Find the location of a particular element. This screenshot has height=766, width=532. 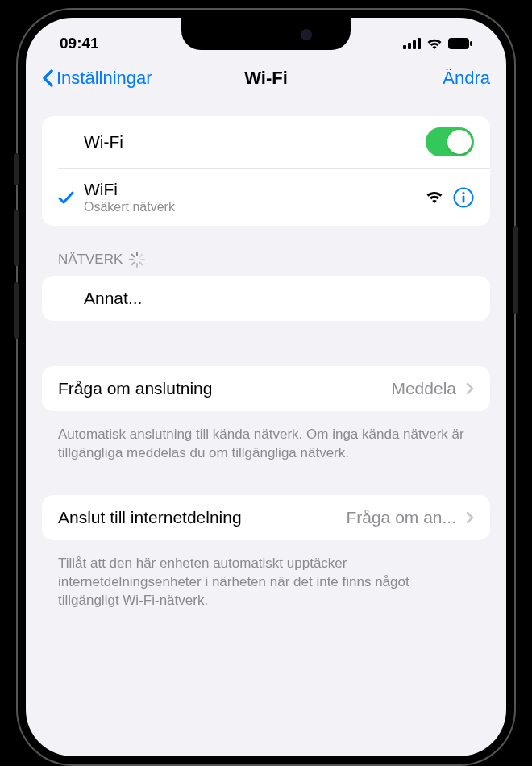

wifi-toggle-label: Wi-Fi is located at coordinates (255, 142).